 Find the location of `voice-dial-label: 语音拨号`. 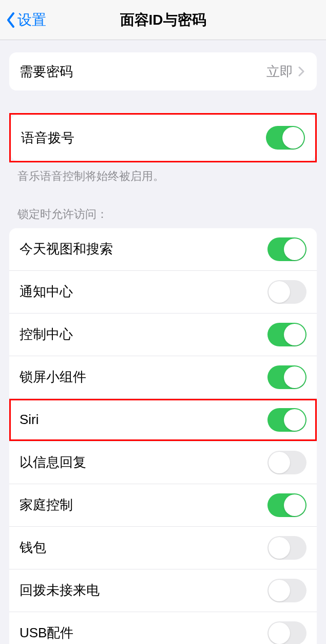

voice-dial-label: 语音拨号 is located at coordinates (48, 138).